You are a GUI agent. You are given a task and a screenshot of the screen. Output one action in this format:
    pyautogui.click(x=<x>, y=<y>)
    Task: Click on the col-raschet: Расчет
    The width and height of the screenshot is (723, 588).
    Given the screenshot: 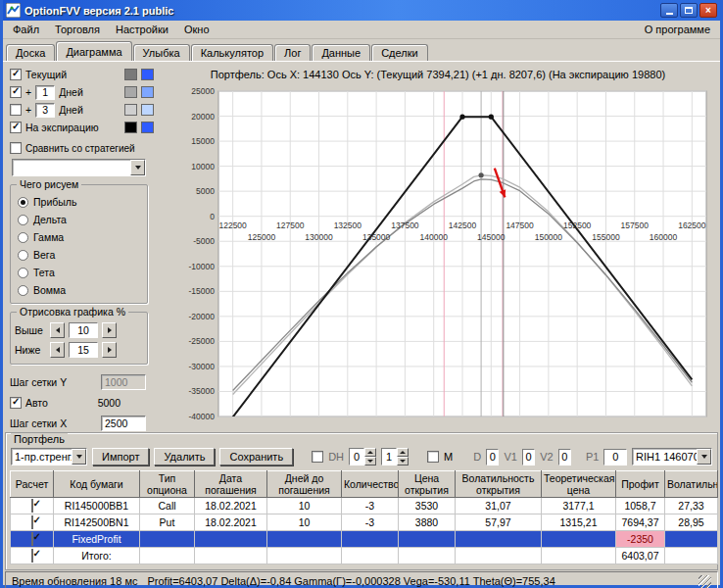 What is the action you would take?
    pyautogui.click(x=32, y=484)
    